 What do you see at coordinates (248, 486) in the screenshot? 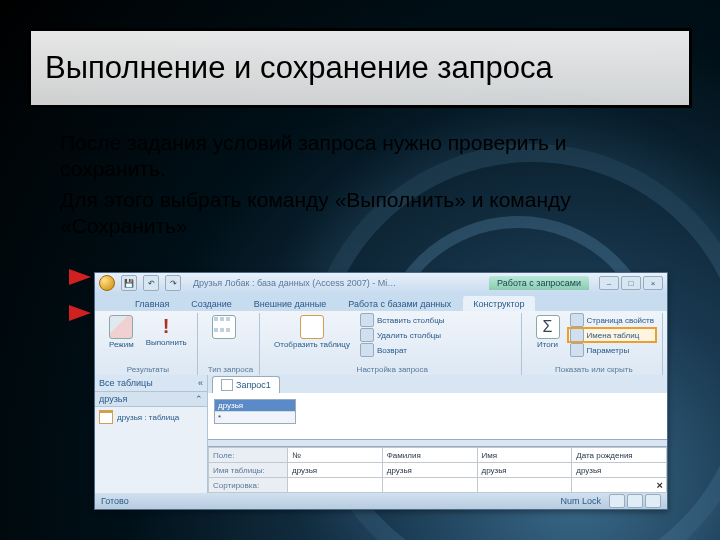
I see `grid-row-sort: Сортировка:` at bounding box center [248, 486].